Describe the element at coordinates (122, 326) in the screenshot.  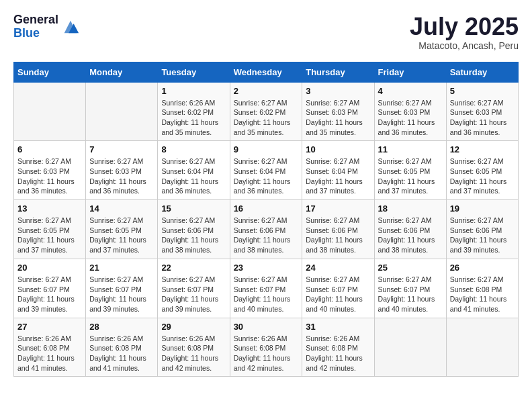
I see `day-number: 28` at that location.